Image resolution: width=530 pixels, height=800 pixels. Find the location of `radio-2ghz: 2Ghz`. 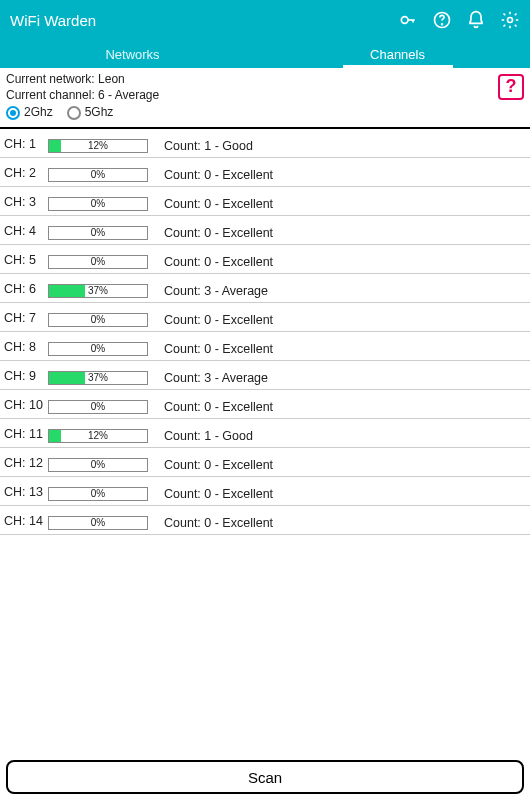

radio-2ghz: 2Ghz is located at coordinates (30, 113).